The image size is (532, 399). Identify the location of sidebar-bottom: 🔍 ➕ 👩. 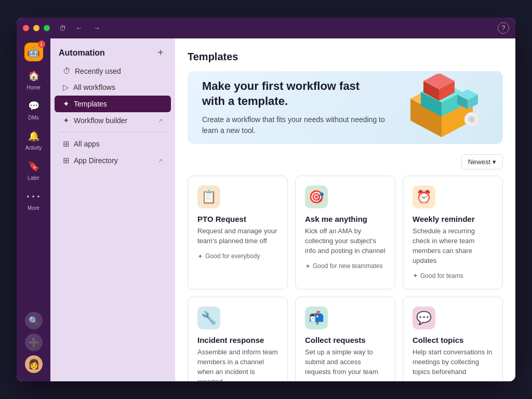
(34, 344).